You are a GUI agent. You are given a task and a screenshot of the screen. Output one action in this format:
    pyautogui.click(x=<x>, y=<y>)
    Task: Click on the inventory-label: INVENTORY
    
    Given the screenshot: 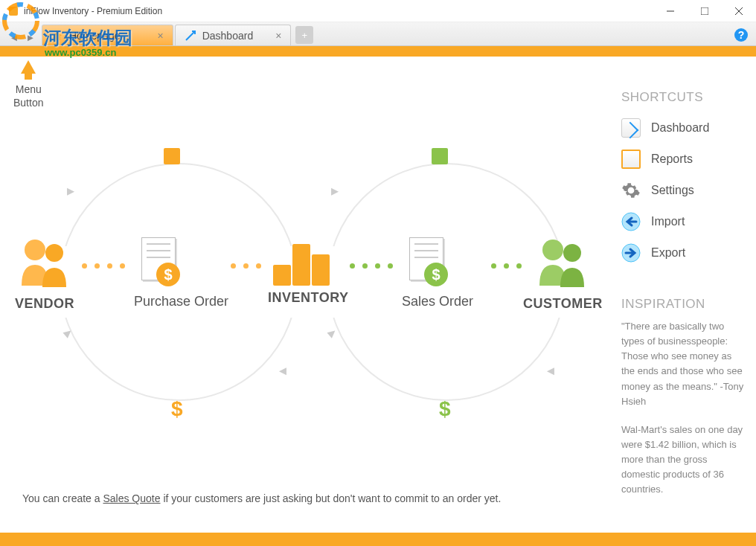 What is the action you would take?
    pyautogui.click(x=308, y=298)
    